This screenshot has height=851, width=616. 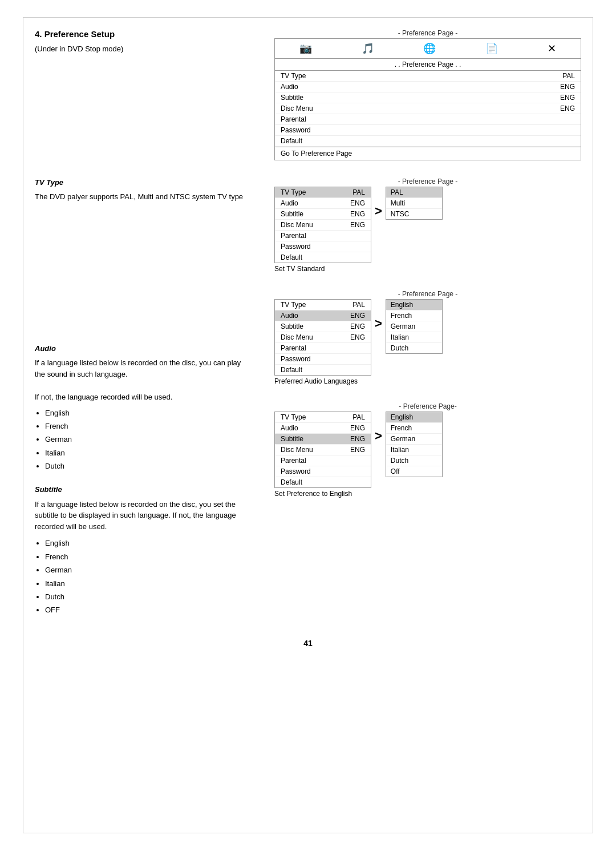 I want to click on pref2-right-panel: PAL Multi NTSC, so click(x=414, y=203).